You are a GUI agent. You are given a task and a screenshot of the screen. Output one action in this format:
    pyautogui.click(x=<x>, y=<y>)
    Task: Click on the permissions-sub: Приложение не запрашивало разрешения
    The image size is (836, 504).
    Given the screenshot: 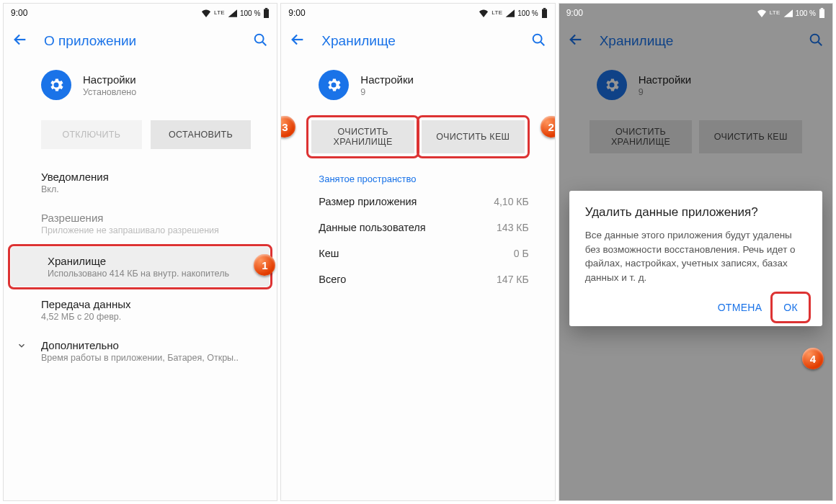 What is the action you would take?
    pyautogui.click(x=146, y=230)
    